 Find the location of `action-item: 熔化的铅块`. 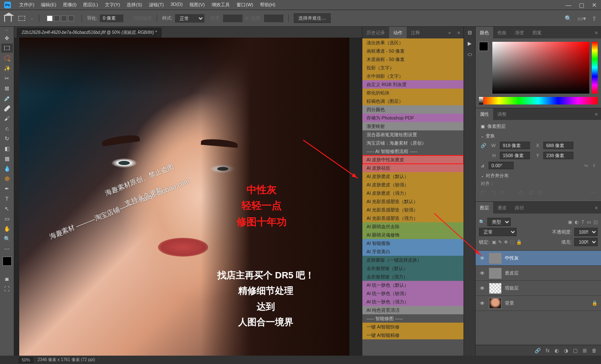

action-item: 熔化的铅块 is located at coordinates (413, 93).